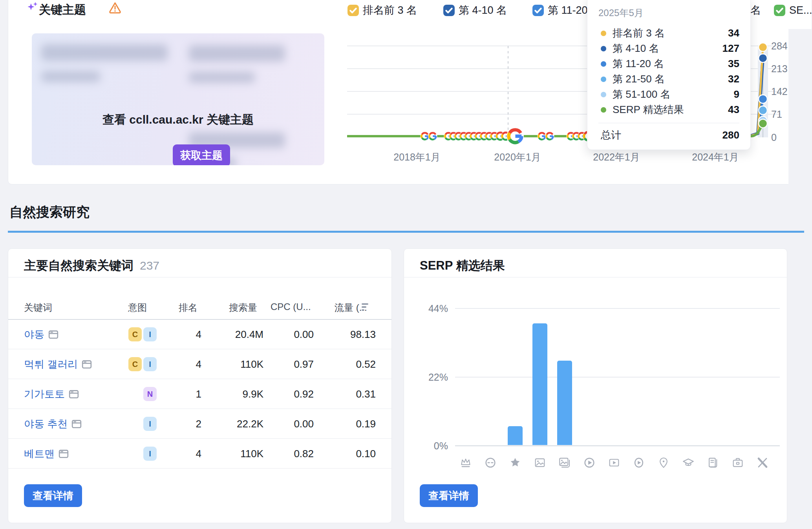 Image resolution: width=812 pixels, height=529 pixels. Describe the element at coordinates (565, 463) in the screenshot. I see `image-carousel-icon` at that location.